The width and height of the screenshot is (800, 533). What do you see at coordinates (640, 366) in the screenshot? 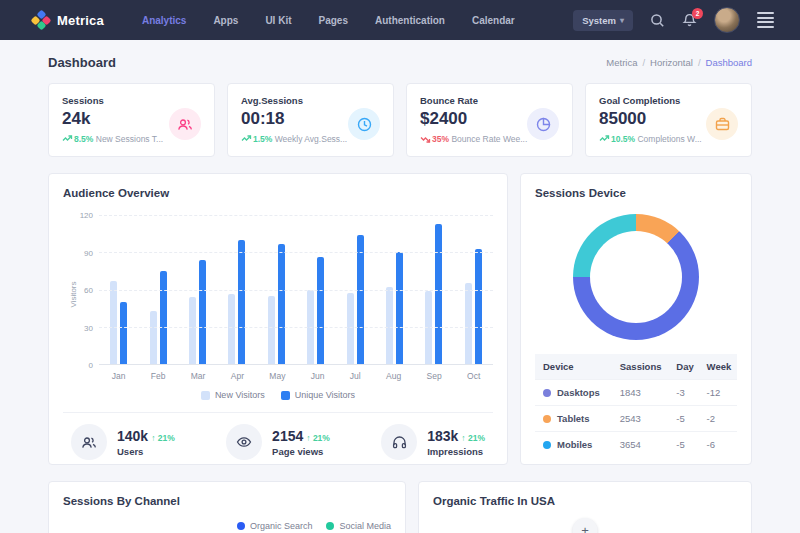
I see `device-table-header-cell: Sassions` at bounding box center [640, 366].